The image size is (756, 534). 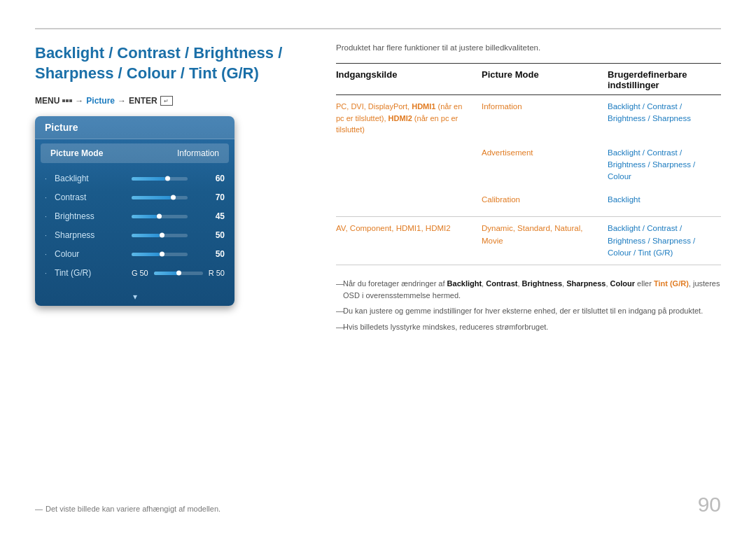 I want to click on table-row: Advertisement Backlight / Contrast / Bri…, so click(x=528, y=165).